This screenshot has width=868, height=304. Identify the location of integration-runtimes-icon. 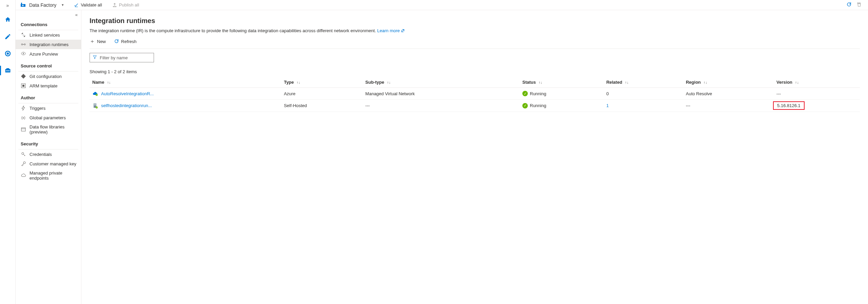
(23, 44).